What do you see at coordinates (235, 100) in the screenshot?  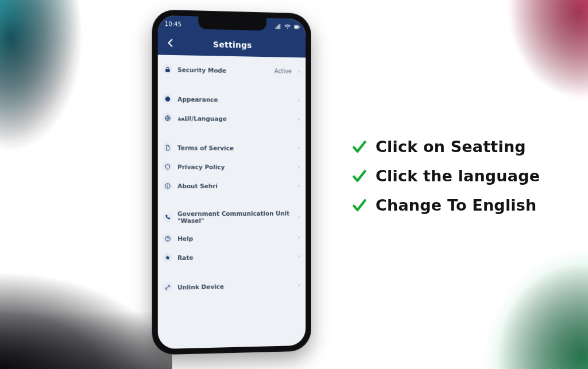 I see `settings-row-label: Appearance` at bounding box center [235, 100].